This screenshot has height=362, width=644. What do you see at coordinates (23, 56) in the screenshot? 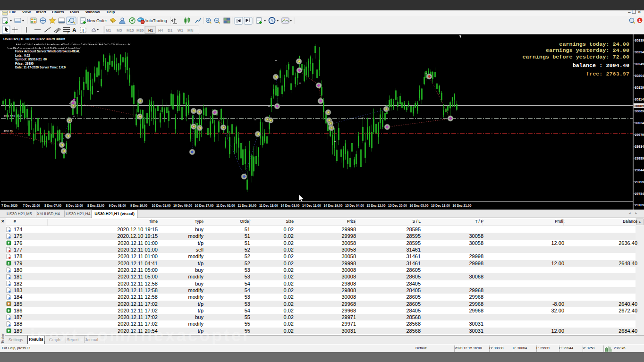
I see `svg-text: Lots: 0.02` at bounding box center [23, 56].